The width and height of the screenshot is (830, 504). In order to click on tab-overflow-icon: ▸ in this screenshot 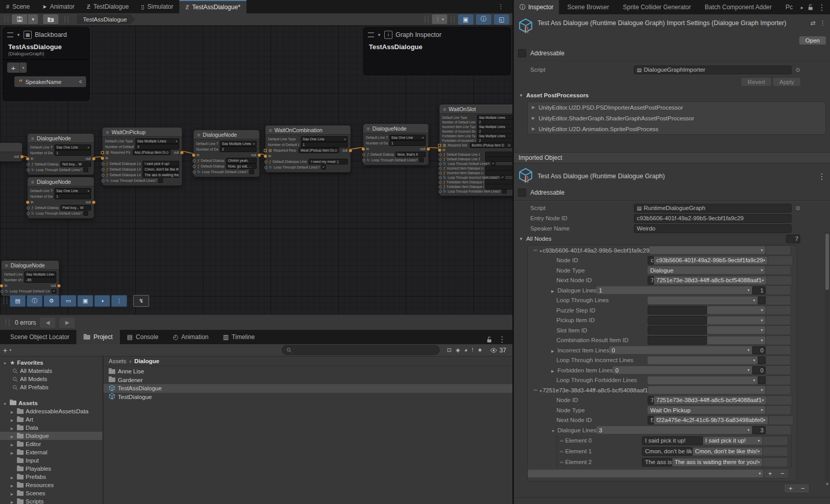, I will do `click(802, 7)`.